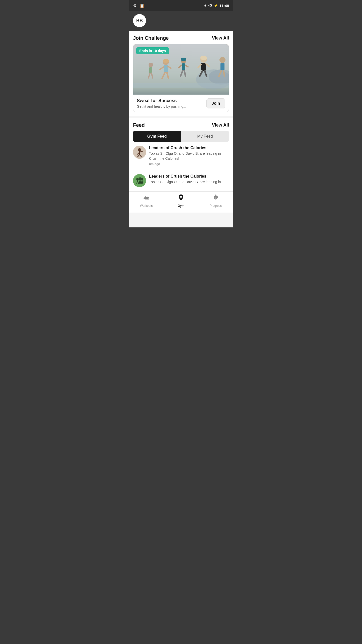 This screenshot has height=644, width=362. What do you see at coordinates (181, 78) in the screenshot?
I see `challenge-card: Ends in 10 days Sweat for Success Get fi…` at bounding box center [181, 78].